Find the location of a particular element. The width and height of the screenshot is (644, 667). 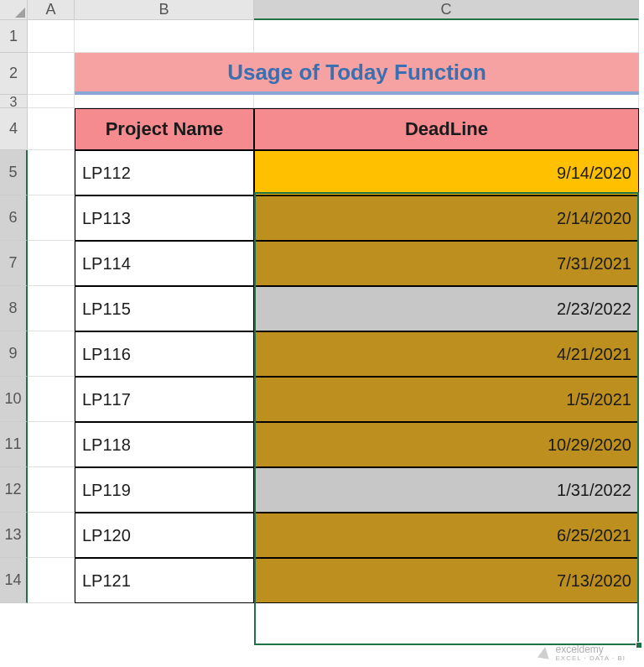

cell-C8: 2/23/2022 is located at coordinates (446, 309).